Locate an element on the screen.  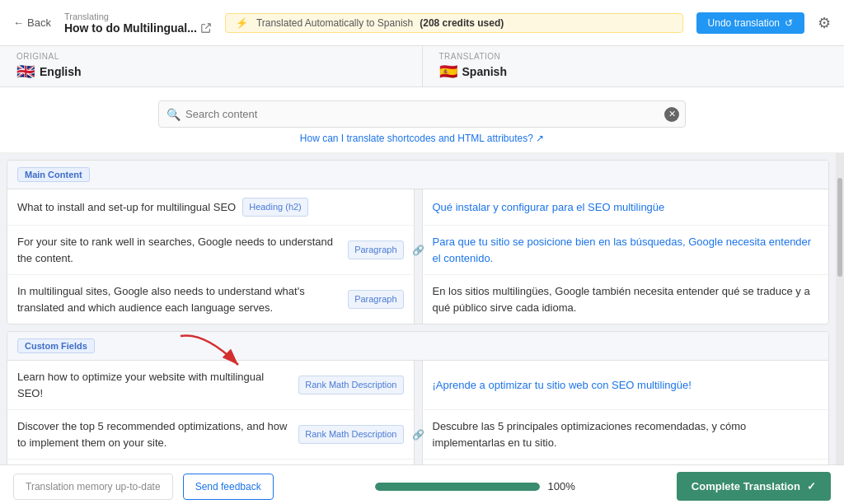
original-language: 🇬🇧 English is located at coordinates (211, 72).